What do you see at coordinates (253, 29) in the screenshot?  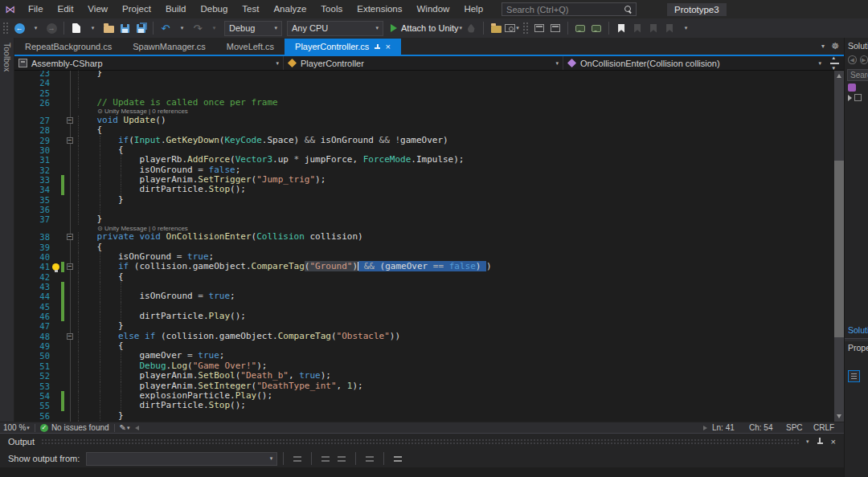 I see `solution-configuration-combo: Debug▾` at bounding box center [253, 29].